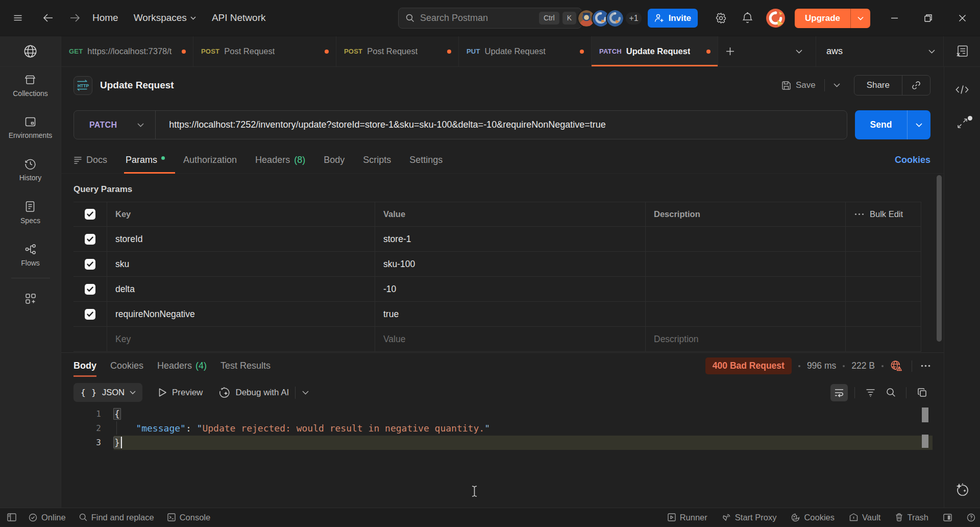 This screenshot has width=980, height=527. What do you see at coordinates (241, 289) in the screenshot?
I see `param-key: delta` at bounding box center [241, 289].